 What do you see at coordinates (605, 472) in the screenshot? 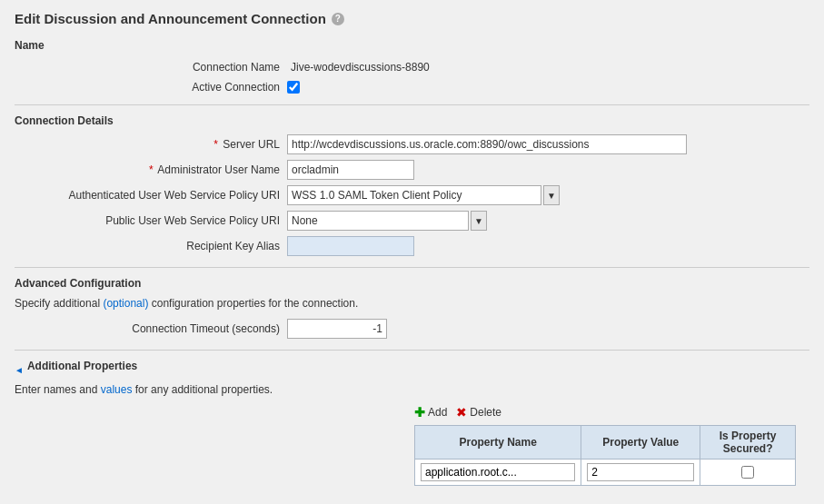
I see `table-row` at bounding box center [605, 472].